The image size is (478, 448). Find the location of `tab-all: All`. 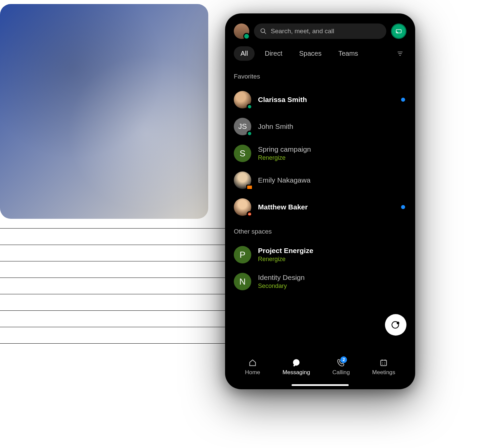

tab-all: All is located at coordinates (244, 54).